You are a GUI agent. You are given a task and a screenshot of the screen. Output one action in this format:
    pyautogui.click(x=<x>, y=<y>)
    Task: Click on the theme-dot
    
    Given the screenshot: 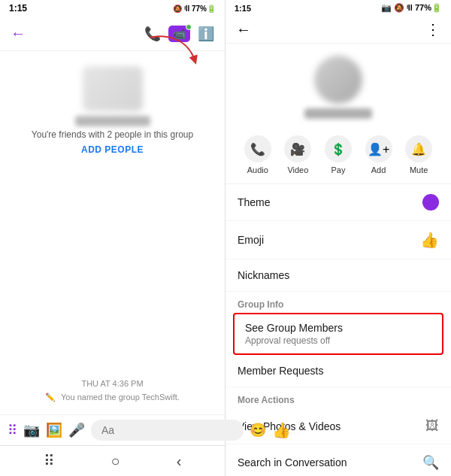 What is the action you would take?
    pyautogui.click(x=431, y=202)
    